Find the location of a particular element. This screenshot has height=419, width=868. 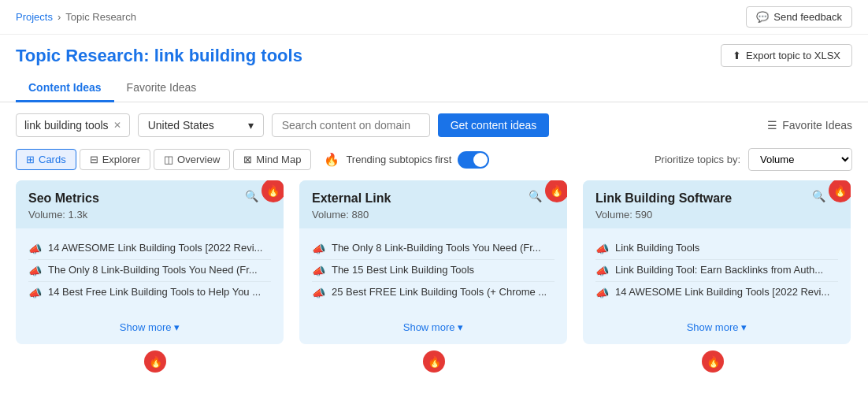

card-title: Seo Metrics is located at coordinates (150, 198).